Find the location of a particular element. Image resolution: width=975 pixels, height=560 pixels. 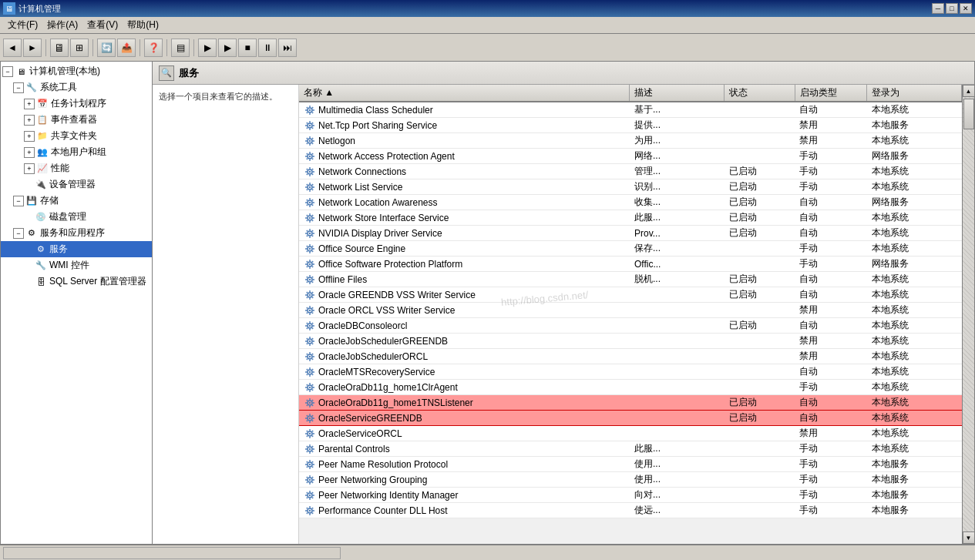

scroll-track is located at coordinates (969, 314).